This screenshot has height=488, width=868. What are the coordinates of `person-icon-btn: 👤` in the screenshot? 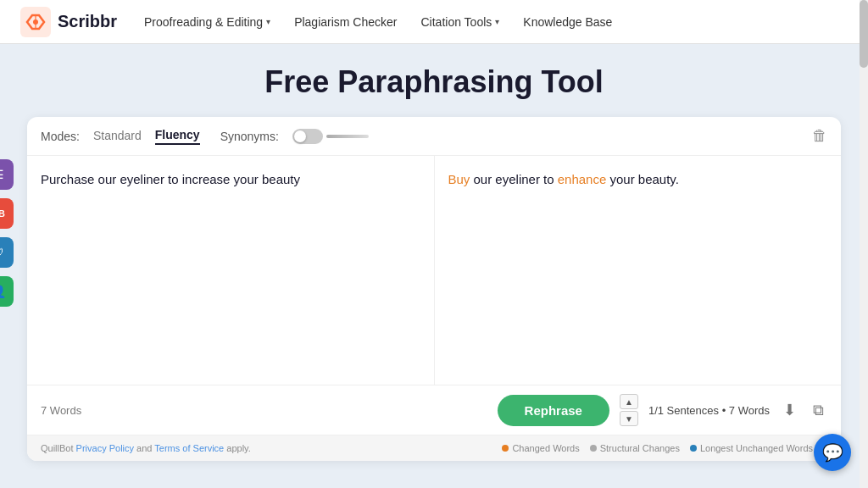 It's located at (7, 291).